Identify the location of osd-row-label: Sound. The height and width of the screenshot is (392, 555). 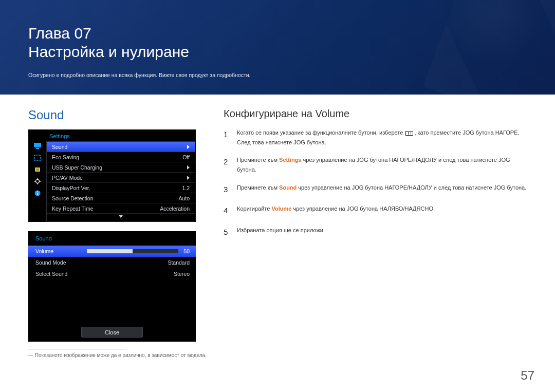
(60, 147).